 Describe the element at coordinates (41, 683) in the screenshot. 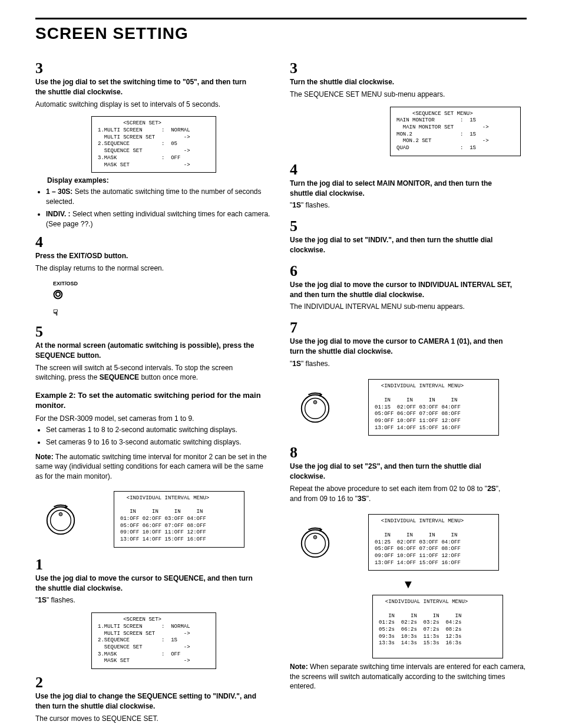

I see `step-number: 2` at that location.